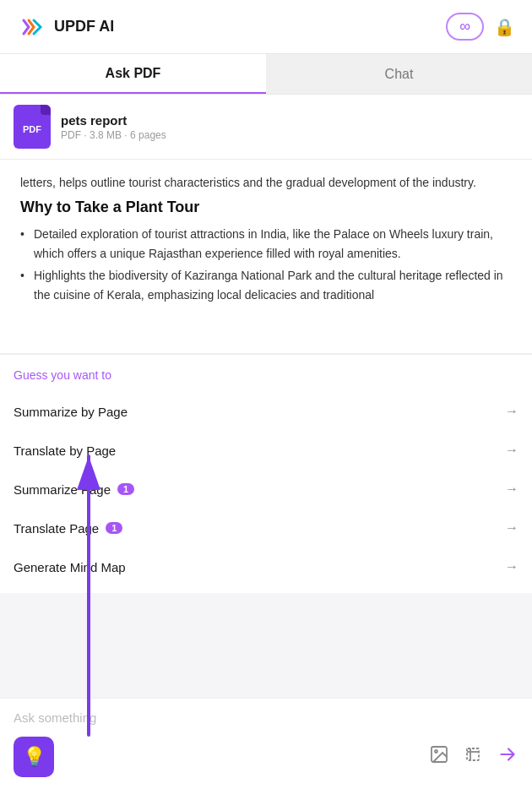 This screenshot has width=532, height=789. What do you see at coordinates (266, 489) in the screenshot?
I see `suggestion-item-2: Summarize Page 1 →` at bounding box center [266, 489].